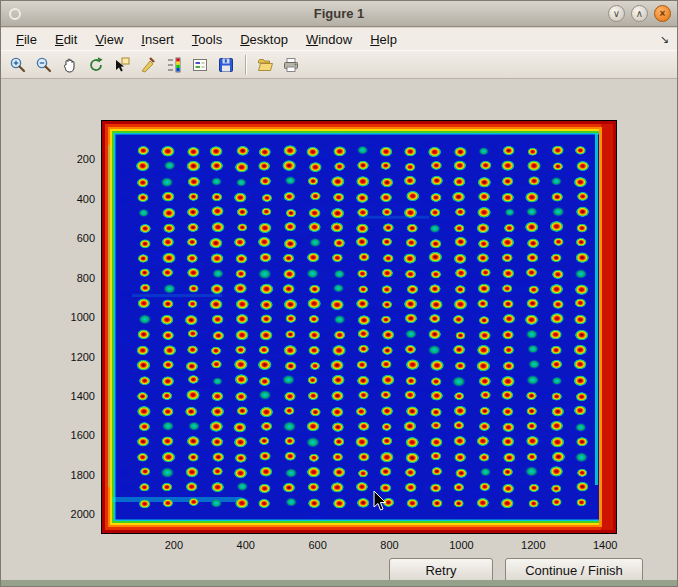 This screenshot has width=678, height=587. What do you see at coordinates (640, 14) in the screenshot?
I see `window-controls: ∨ ∧ ×` at bounding box center [640, 14].